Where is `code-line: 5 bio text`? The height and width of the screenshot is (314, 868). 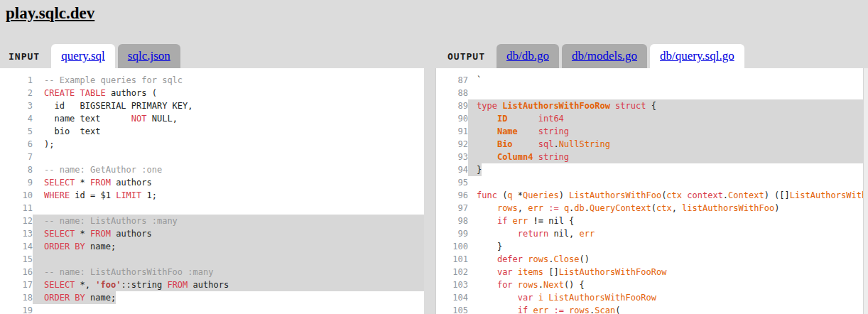 code-line: 5 bio text is located at coordinates (212, 131).